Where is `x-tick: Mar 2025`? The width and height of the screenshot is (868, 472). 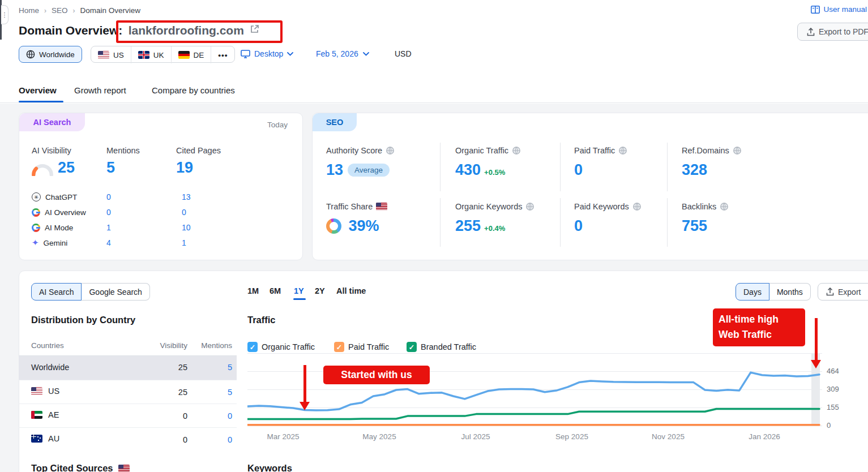
x-tick: Mar 2025 is located at coordinates (283, 437).